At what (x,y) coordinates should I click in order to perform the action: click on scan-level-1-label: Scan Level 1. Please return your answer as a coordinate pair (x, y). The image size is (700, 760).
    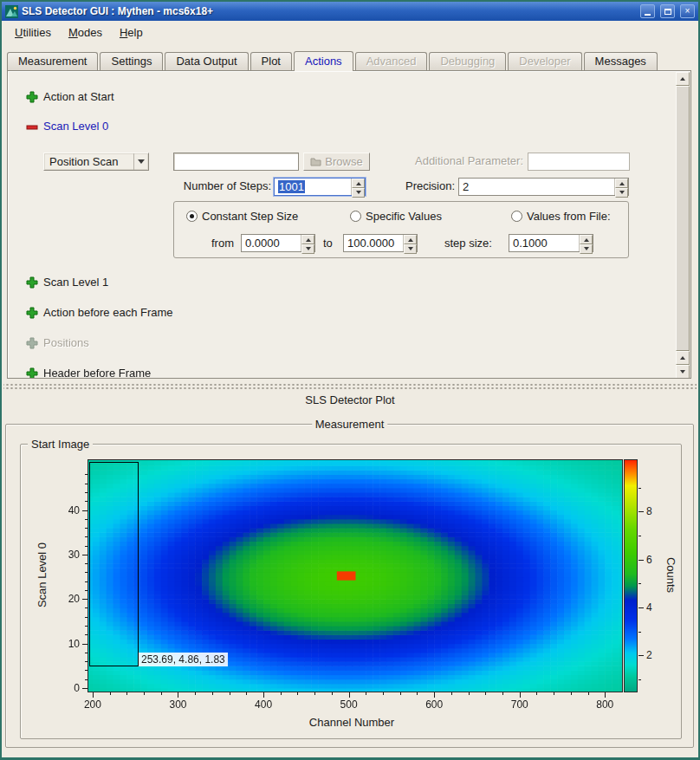
    Looking at the image, I should click on (76, 283).